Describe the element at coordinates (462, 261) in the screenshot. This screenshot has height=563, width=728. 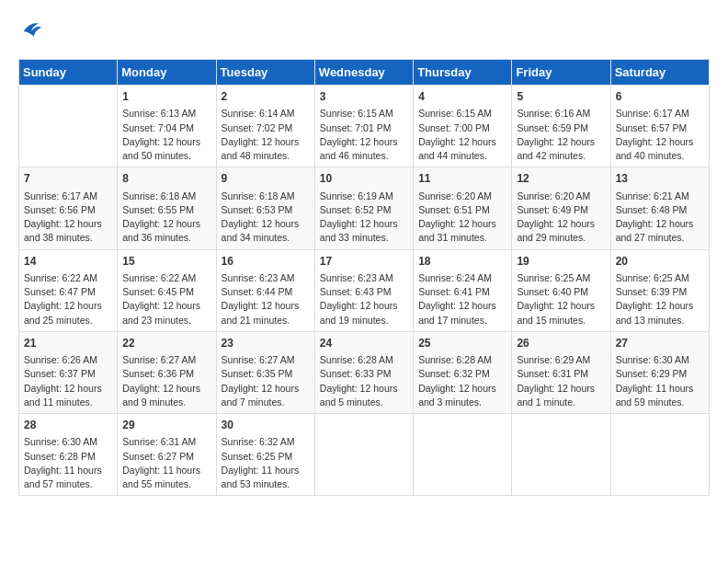
I see `day-number: 18` at that location.